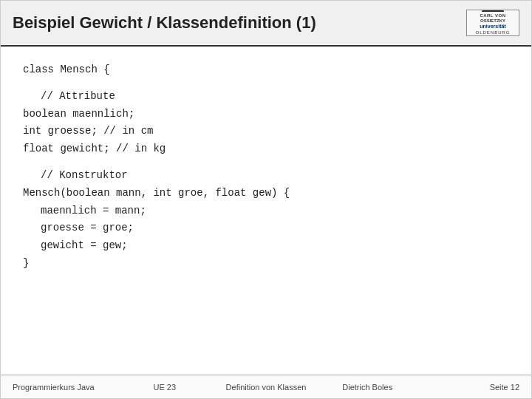 This screenshot has width=532, height=399. What do you see at coordinates (266, 132) in the screenshot?
I see `code-line-int: int groesse; // in cm` at bounding box center [266, 132].